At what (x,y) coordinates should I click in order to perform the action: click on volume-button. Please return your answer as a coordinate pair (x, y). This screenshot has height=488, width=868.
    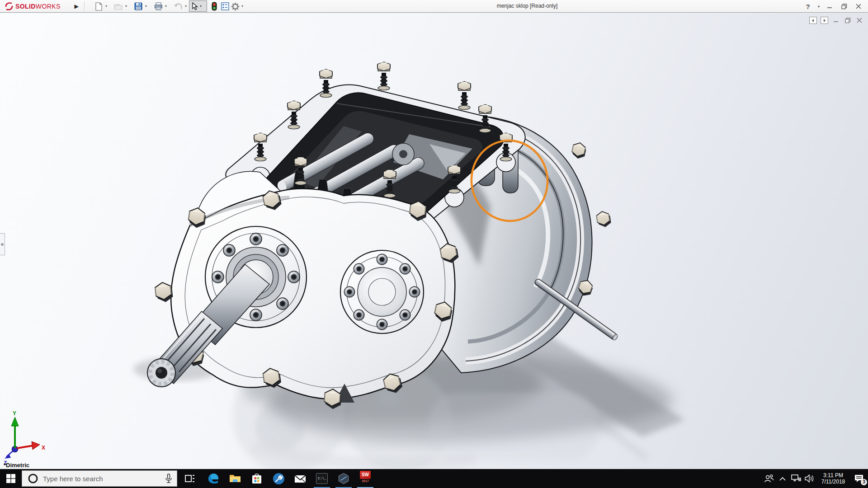
    Looking at the image, I should click on (810, 479).